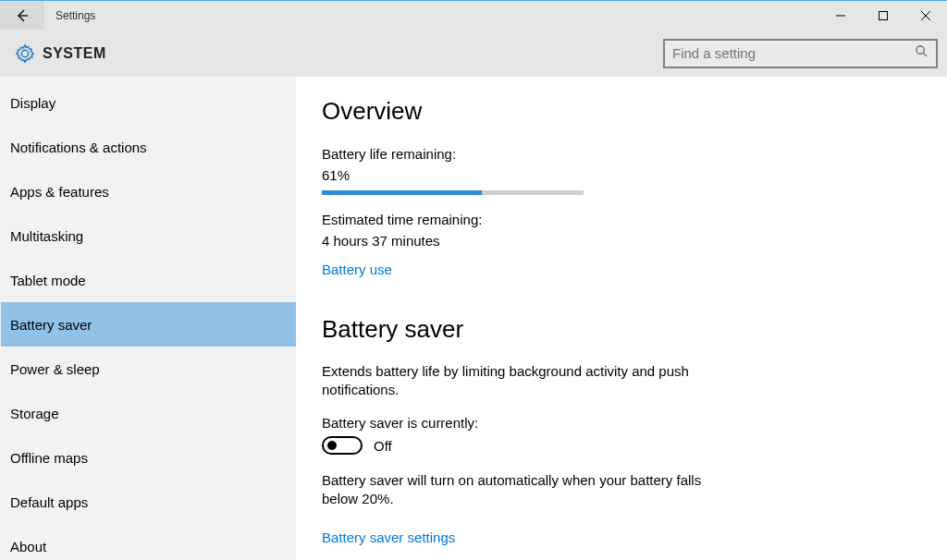  What do you see at coordinates (51, 325) in the screenshot?
I see `sidebar-item-label: Battery saver` at bounding box center [51, 325].